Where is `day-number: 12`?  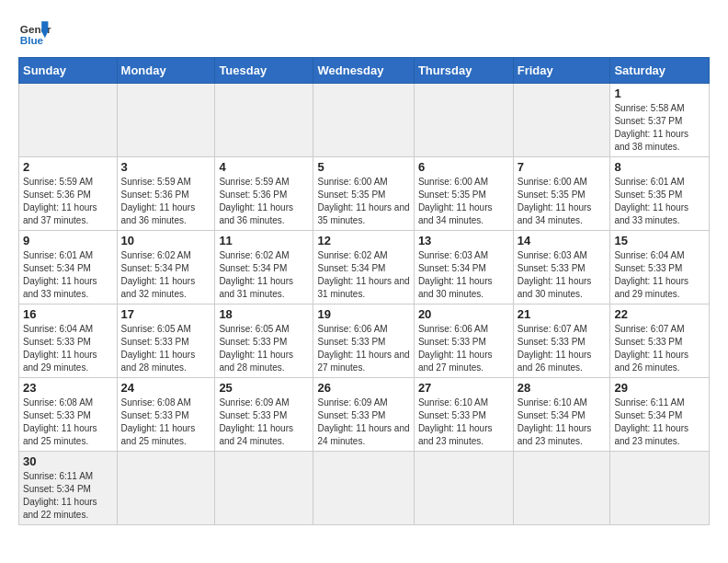 day-number: 12 is located at coordinates (363, 241).